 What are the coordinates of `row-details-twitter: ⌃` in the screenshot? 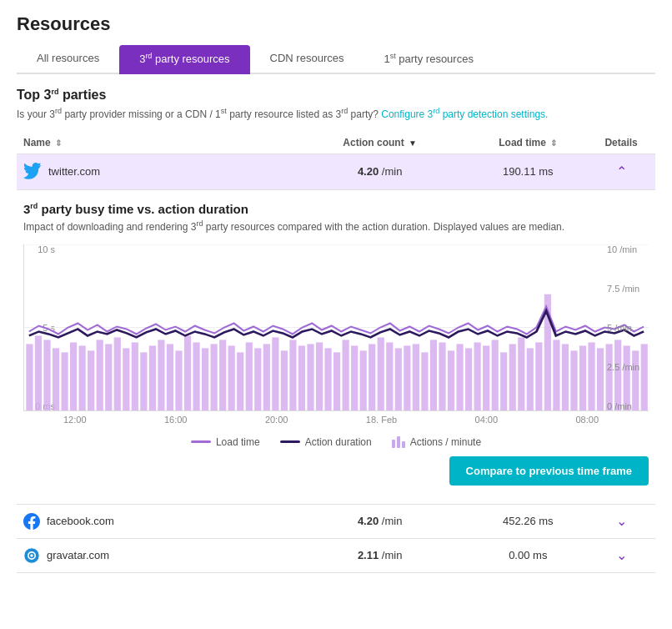 It's located at (621, 172).